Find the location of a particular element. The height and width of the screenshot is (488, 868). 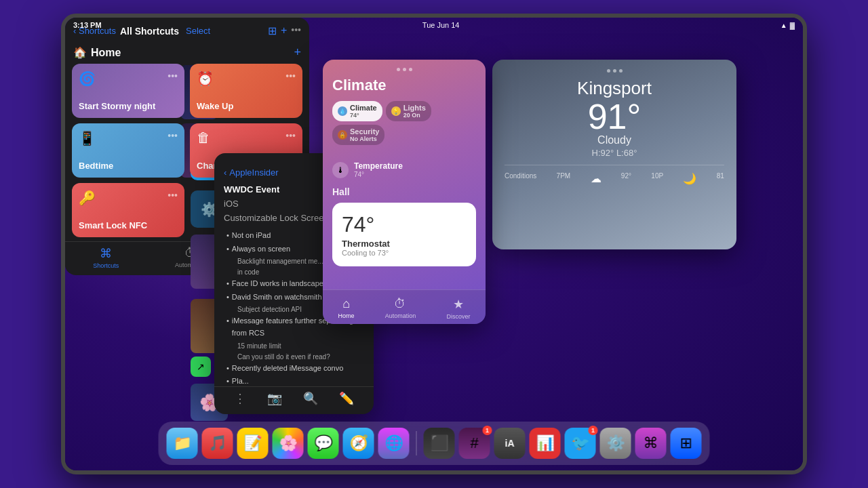

dock-icon-appstore: ⊞ is located at coordinates (686, 443).